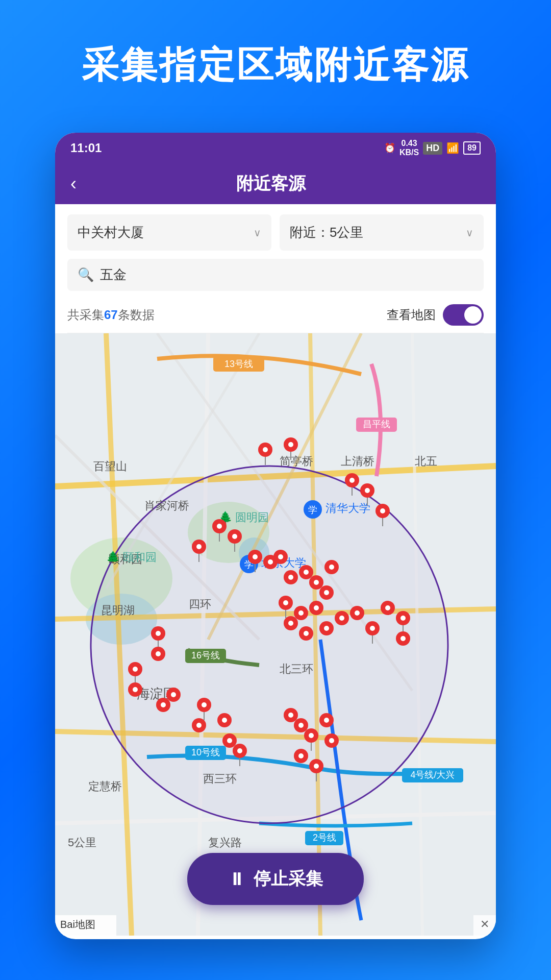  I want to click on bottom-btn-area: ⏸ 停止采集, so click(276, 879).